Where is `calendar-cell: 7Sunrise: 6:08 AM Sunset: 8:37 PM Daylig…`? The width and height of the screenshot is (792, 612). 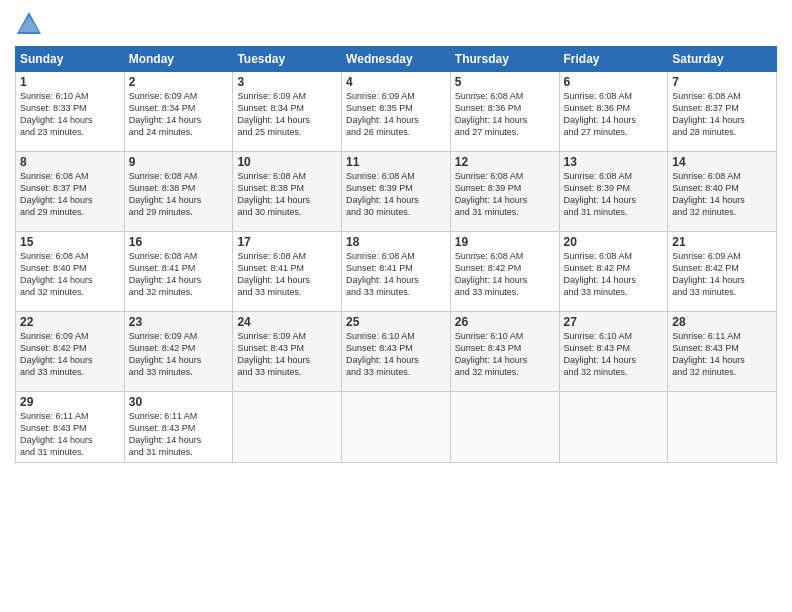 calendar-cell: 7Sunrise: 6:08 AM Sunset: 8:37 PM Daylig… is located at coordinates (722, 112).